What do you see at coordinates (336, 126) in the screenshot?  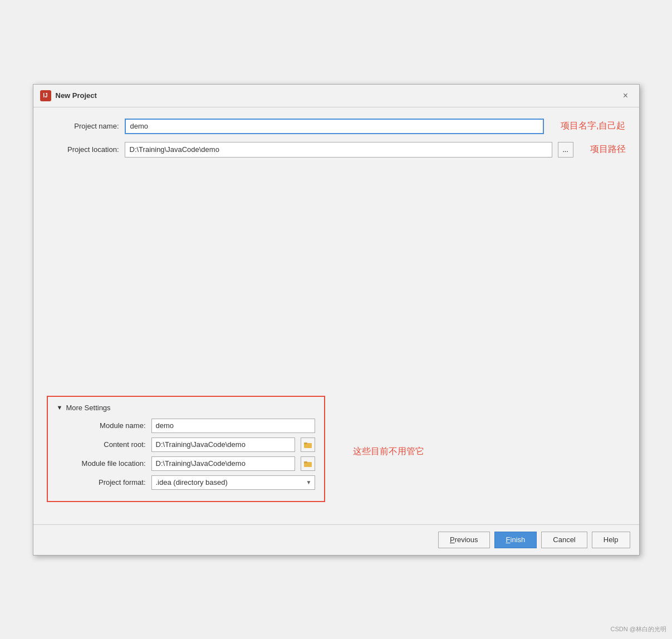 I see `project-name-row: Project name: 项目名字,自己起` at bounding box center [336, 126].